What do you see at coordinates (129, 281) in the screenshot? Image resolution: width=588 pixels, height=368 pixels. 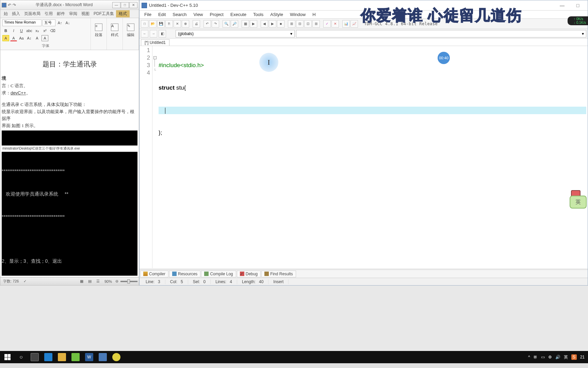 I see `zoom-slider` at bounding box center [129, 281].